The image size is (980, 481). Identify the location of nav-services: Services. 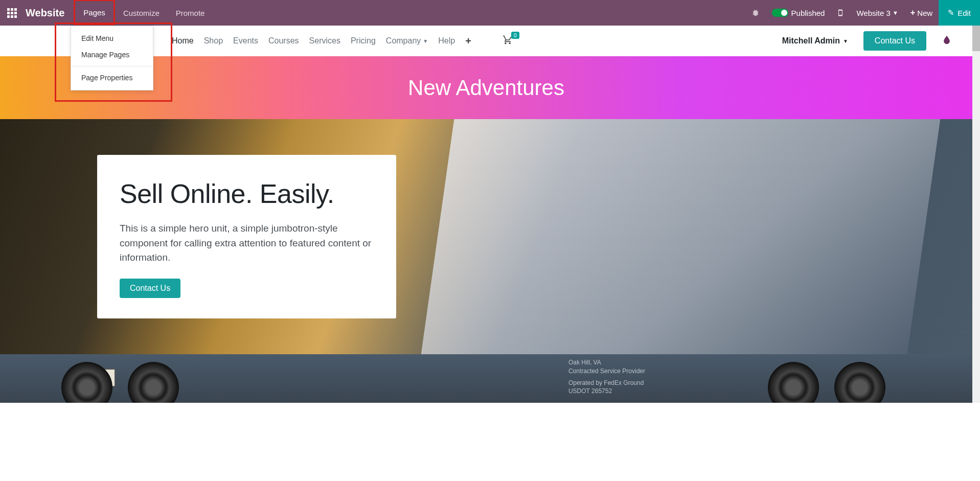
(325, 41).